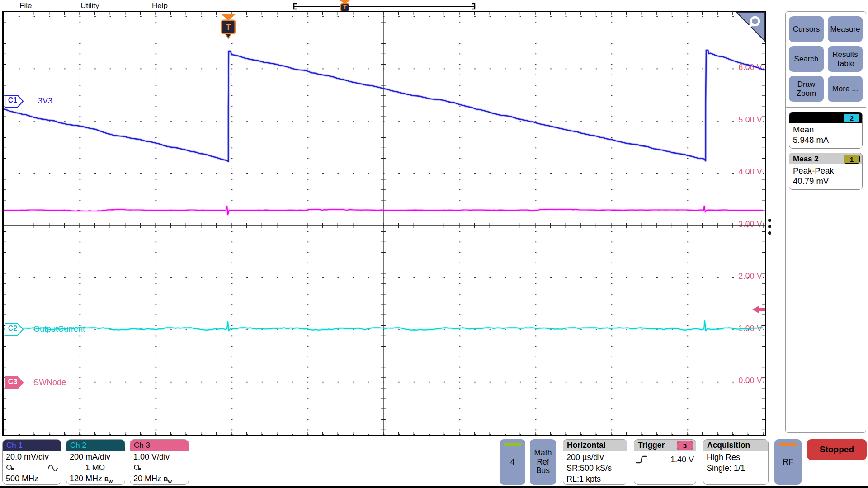  I want to click on horizontal-record-length: RL:1 kpts, so click(595, 479).